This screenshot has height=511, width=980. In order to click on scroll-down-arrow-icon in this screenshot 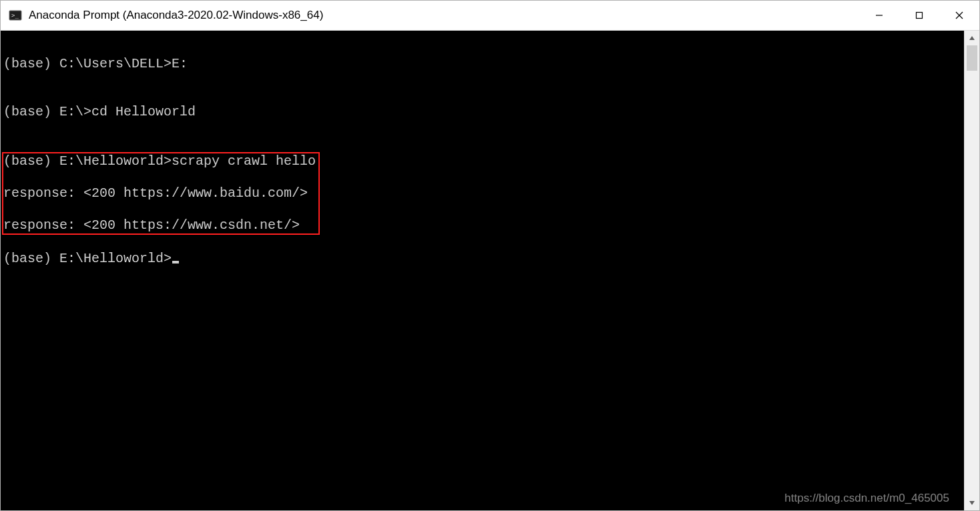, I will do `click(972, 503)`.